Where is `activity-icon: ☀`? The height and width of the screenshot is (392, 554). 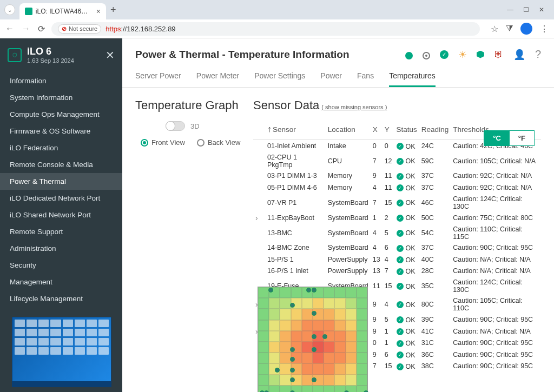 activity-icon: ☀ is located at coordinates (463, 55).